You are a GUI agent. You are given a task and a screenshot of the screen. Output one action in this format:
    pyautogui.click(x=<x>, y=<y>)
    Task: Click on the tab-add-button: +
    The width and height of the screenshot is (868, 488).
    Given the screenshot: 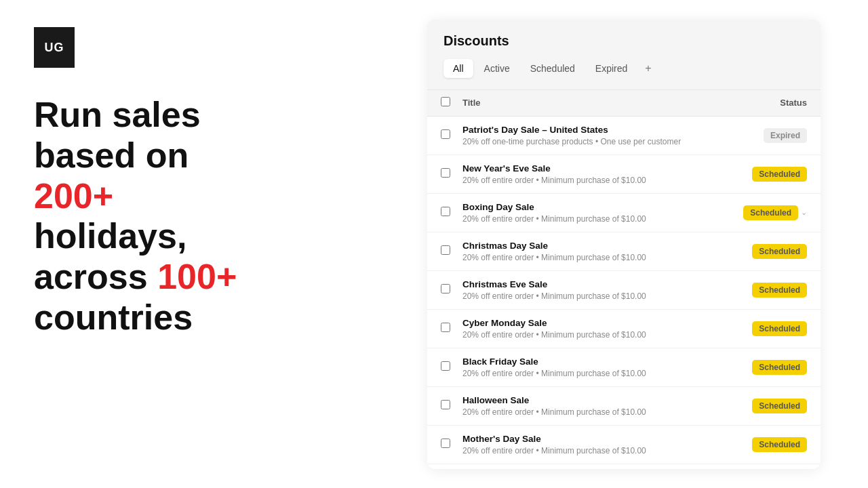 What is the action you would take?
    pyautogui.click(x=648, y=68)
    